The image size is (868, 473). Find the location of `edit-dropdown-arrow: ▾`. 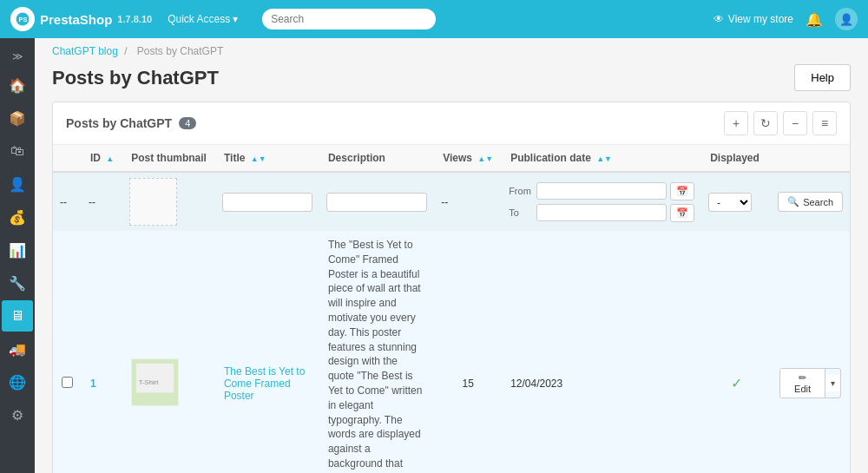

edit-dropdown-arrow: ▾ is located at coordinates (833, 384).